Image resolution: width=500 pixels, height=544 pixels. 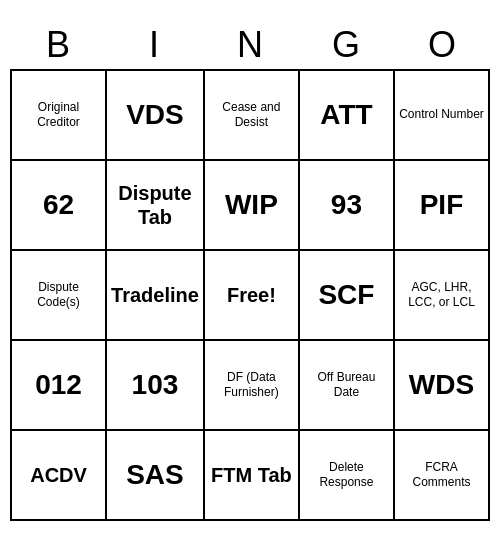 I want to click on bingo-cell-r0-c0: Original Creditor, so click(x=60, y=116).